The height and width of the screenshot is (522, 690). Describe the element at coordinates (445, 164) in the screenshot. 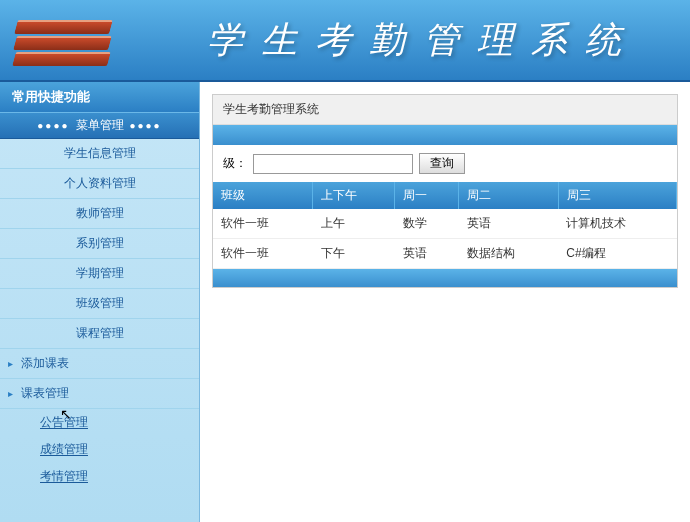

I see `search-row: 级： 查询` at that location.